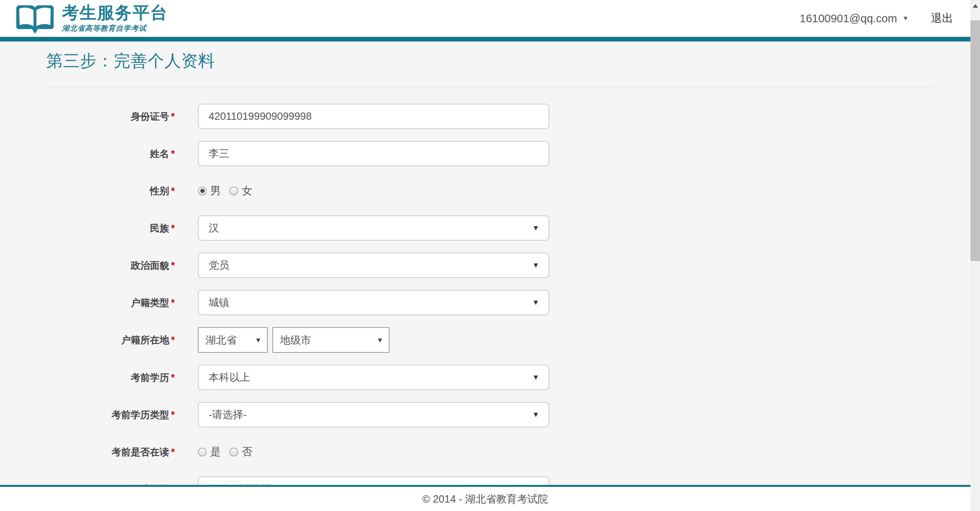 This screenshot has width=980, height=511. I want to click on vertical-scrollbar, so click(975, 256).